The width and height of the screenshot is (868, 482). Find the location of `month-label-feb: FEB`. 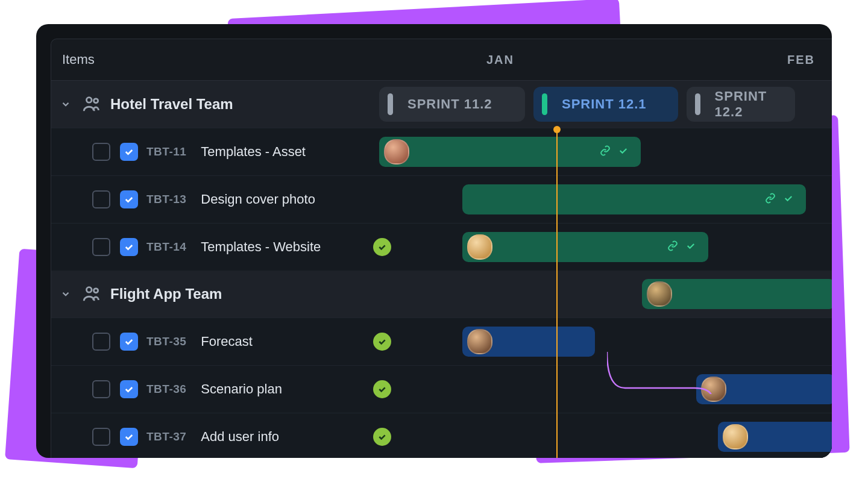

month-label-feb: FEB is located at coordinates (810, 60).